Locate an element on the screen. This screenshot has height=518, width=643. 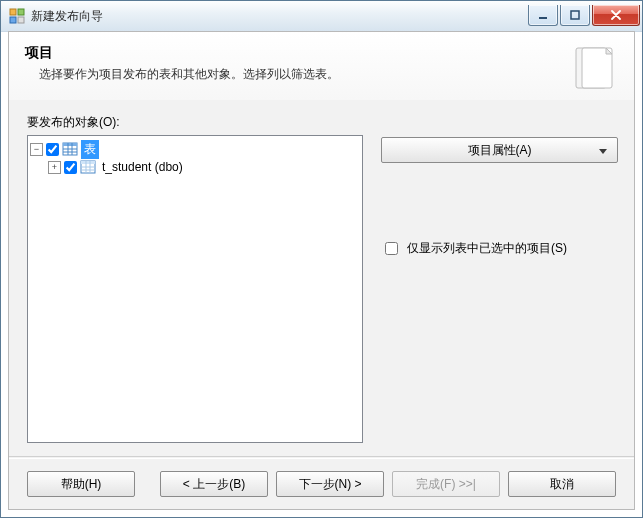
help-label: 帮助(H) is located at coordinates (82, 484).